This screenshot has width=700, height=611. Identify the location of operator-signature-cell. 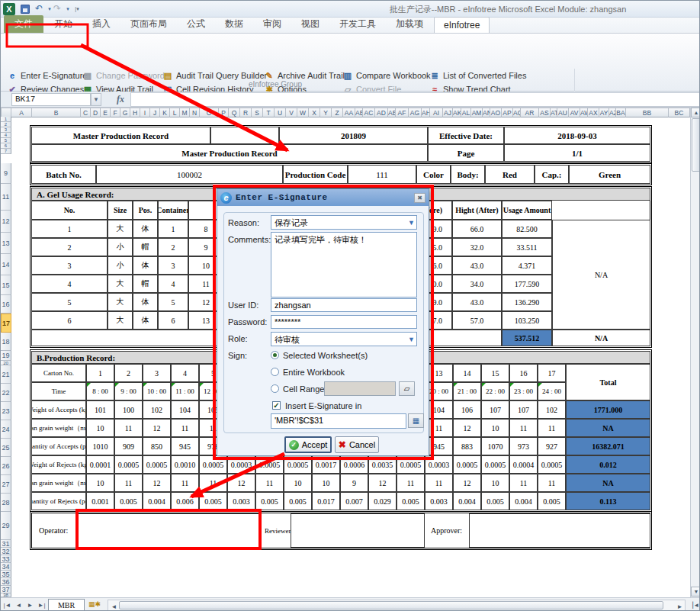
(169, 531).